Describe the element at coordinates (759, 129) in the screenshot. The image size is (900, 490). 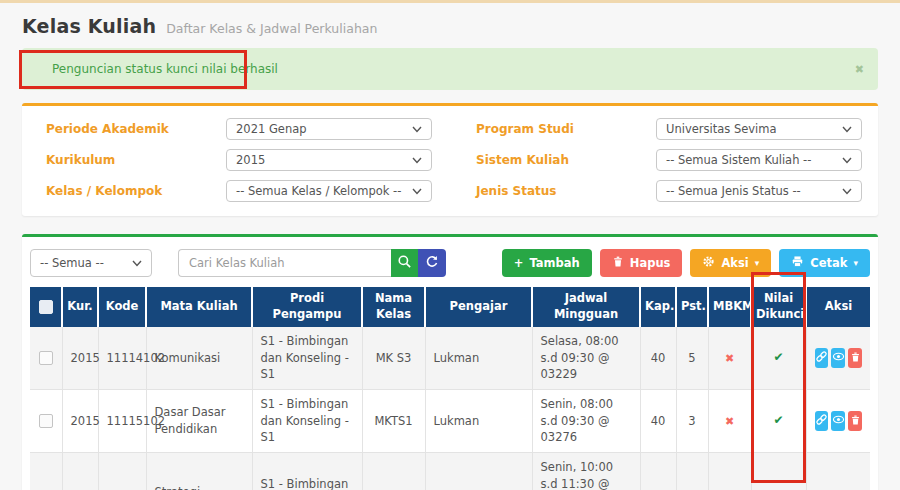
I see `program-studi-select: Universitas Sevima` at that location.